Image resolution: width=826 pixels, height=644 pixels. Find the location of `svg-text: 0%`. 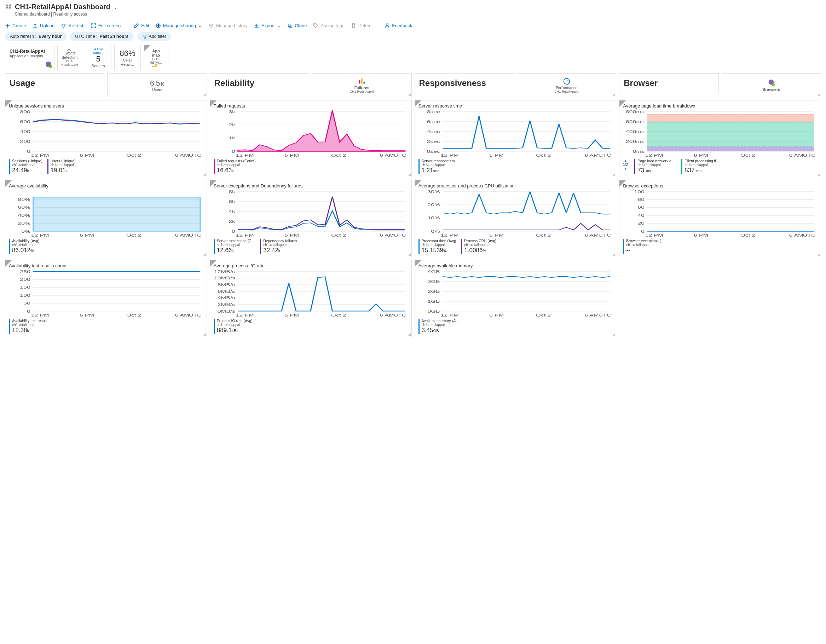

svg-text: 0% is located at coordinates (435, 231).